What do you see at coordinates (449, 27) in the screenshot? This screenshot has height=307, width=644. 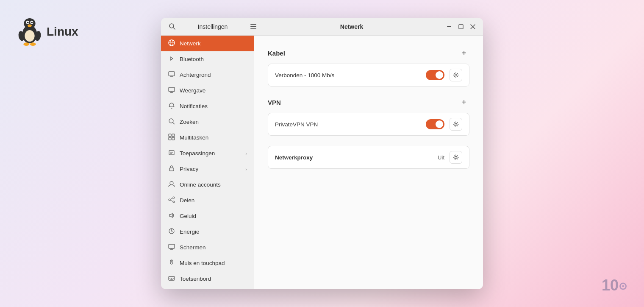 I see `minimize-button` at bounding box center [449, 27].